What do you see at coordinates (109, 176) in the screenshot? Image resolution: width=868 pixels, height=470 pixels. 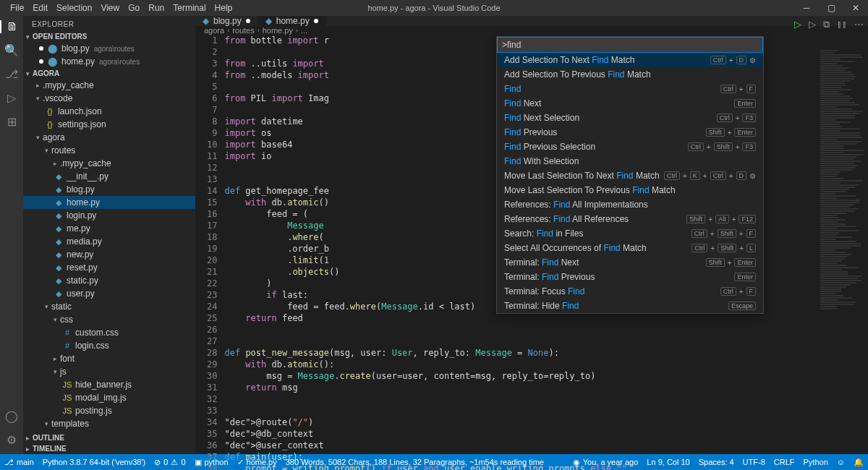 I see `file-item: ◆__init__.py` at bounding box center [109, 176].